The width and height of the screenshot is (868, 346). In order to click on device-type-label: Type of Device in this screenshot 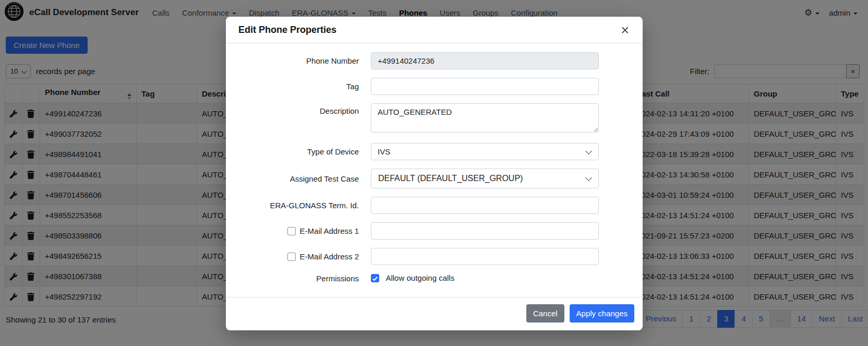, I will do `click(296, 151)`.